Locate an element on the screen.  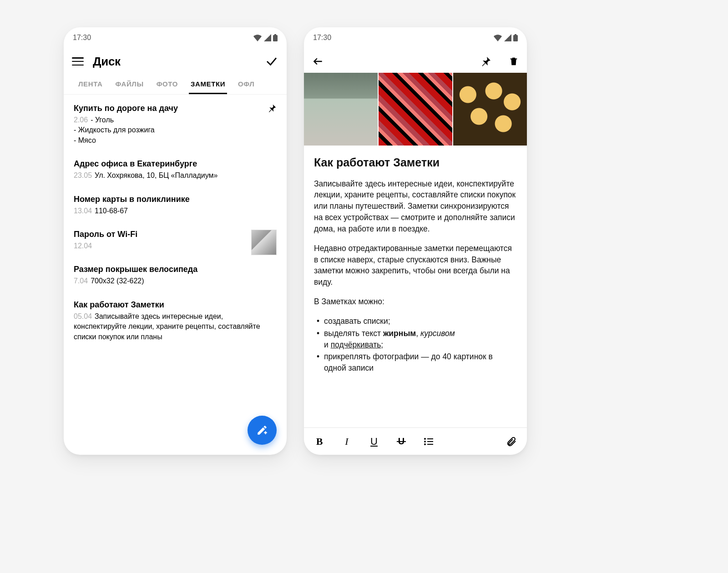
new-note-fab is located at coordinates (262, 430).